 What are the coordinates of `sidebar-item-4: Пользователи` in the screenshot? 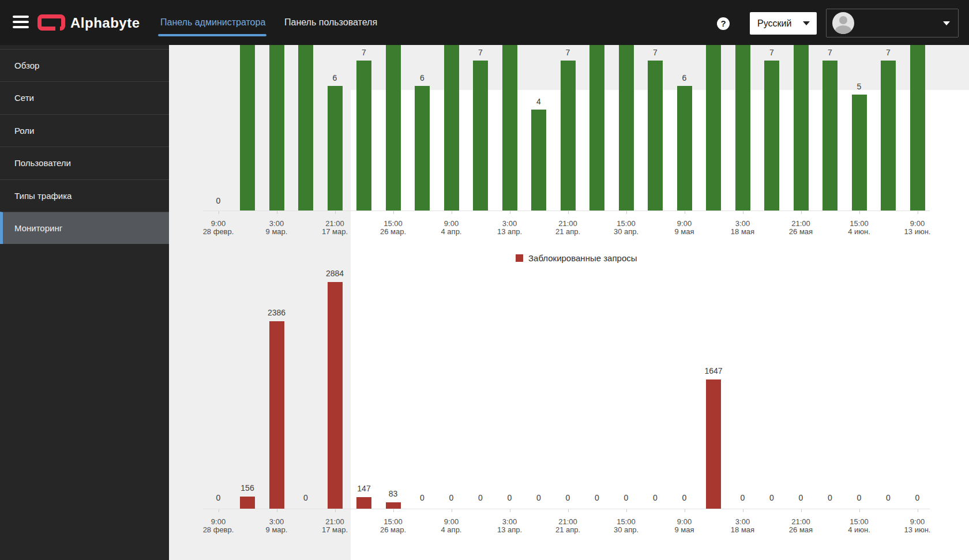 It's located at (84, 163).